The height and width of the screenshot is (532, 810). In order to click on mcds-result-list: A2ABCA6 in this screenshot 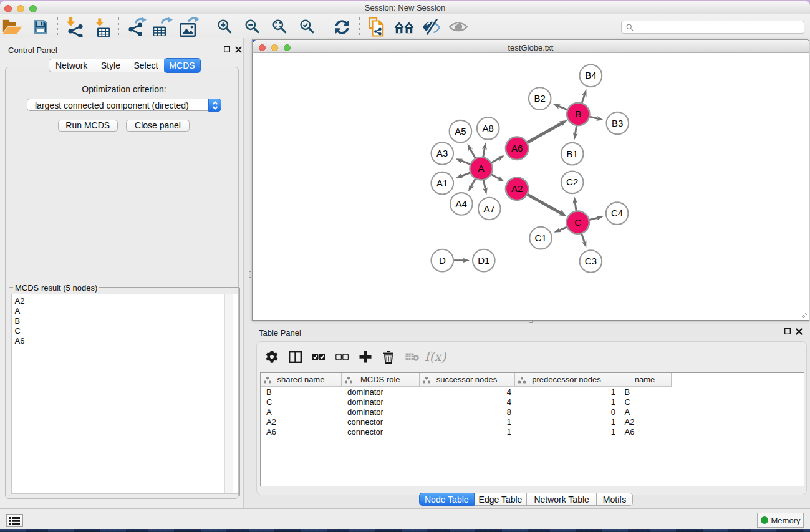, I will do `click(125, 394)`.